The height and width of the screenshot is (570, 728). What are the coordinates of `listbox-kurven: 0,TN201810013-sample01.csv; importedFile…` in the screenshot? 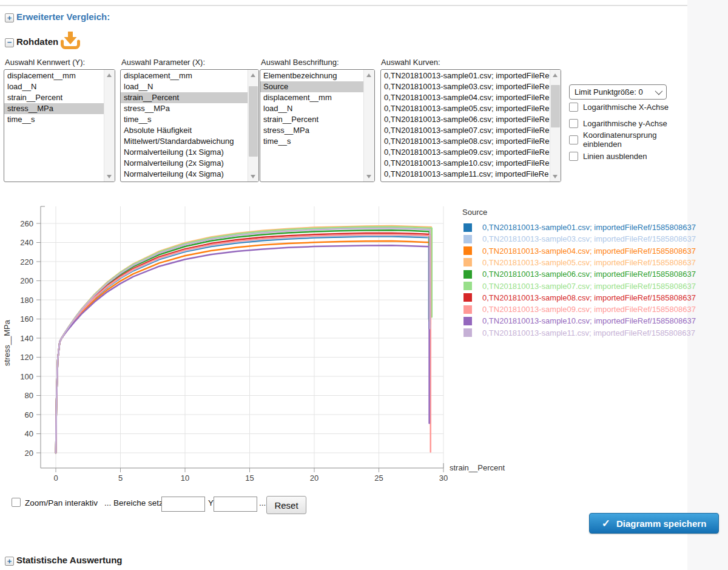 It's located at (471, 126).